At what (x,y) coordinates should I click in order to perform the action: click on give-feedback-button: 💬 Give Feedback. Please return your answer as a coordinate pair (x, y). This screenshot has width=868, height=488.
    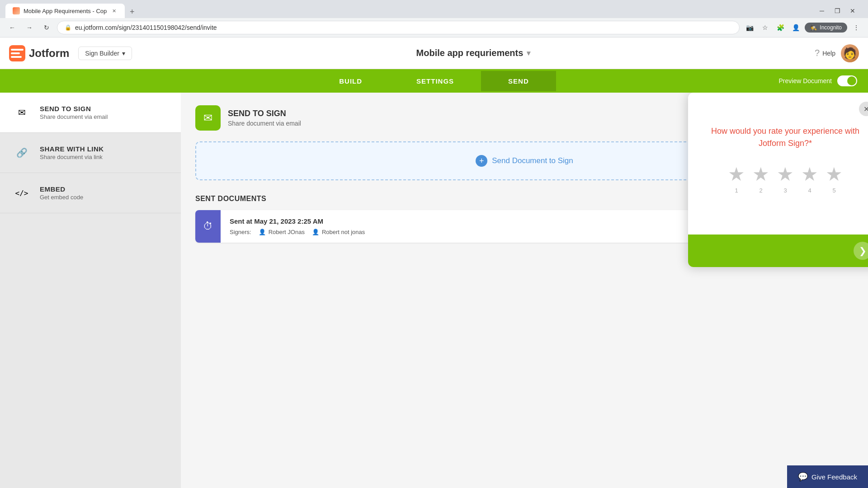
    Looking at the image, I should click on (827, 477).